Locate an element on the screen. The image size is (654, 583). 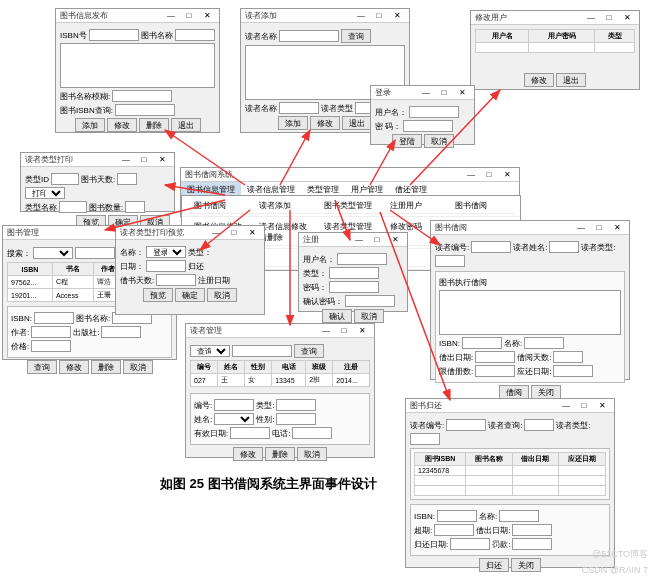
pub-input is located at coordinates (121, 332).